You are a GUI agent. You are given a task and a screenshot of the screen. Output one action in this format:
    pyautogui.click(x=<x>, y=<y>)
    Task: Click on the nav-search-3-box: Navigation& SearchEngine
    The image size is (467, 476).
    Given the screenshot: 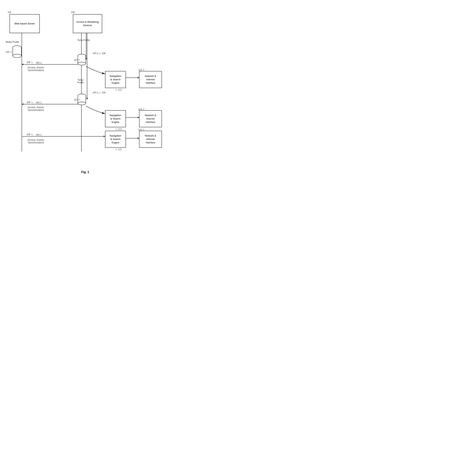 What is the action you would take?
    pyautogui.click(x=115, y=139)
    